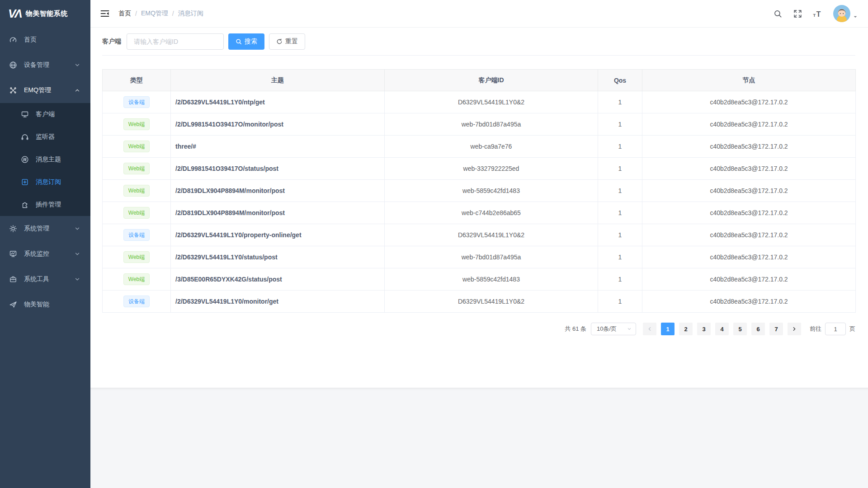 The height and width of the screenshot is (488, 868). What do you see at coordinates (722, 329) in the screenshot?
I see `page-number-list: 1234567` at bounding box center [722, 329].